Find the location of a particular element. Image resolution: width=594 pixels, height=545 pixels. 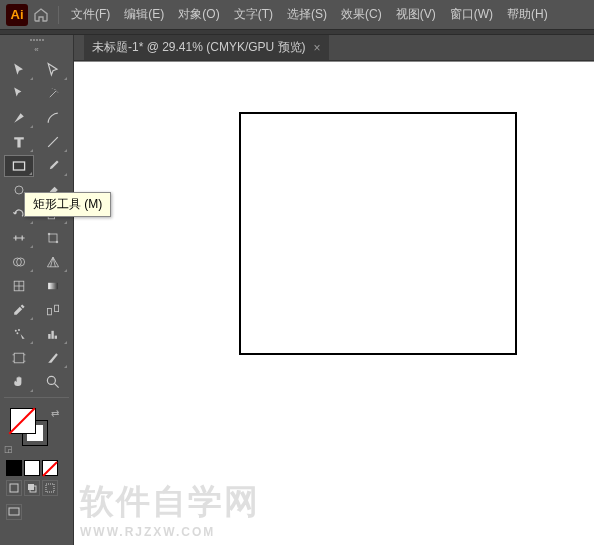

watermark-url: WWW.RJZXW.COM is located at coordinates (170, 532).